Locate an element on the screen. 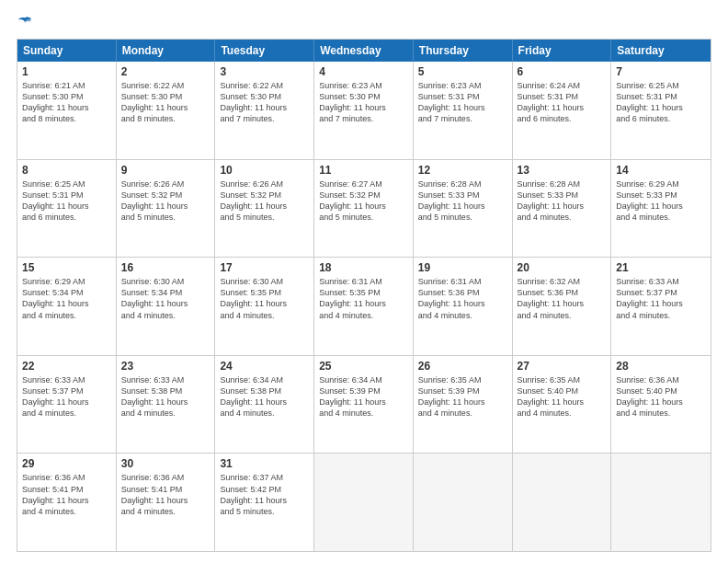  day-number: 12 is located at coordinates (463, 170).